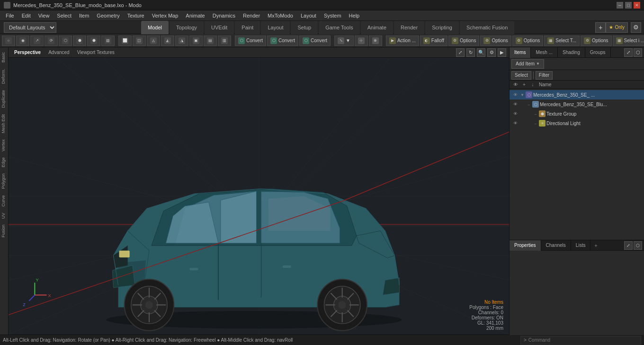 The height and width of the screenshot is (345, 644). What do you see at coordinates (495, 41) in the screenshot?
I see `action-btn-3: ⚙Options` at bounding box center [495, 41].